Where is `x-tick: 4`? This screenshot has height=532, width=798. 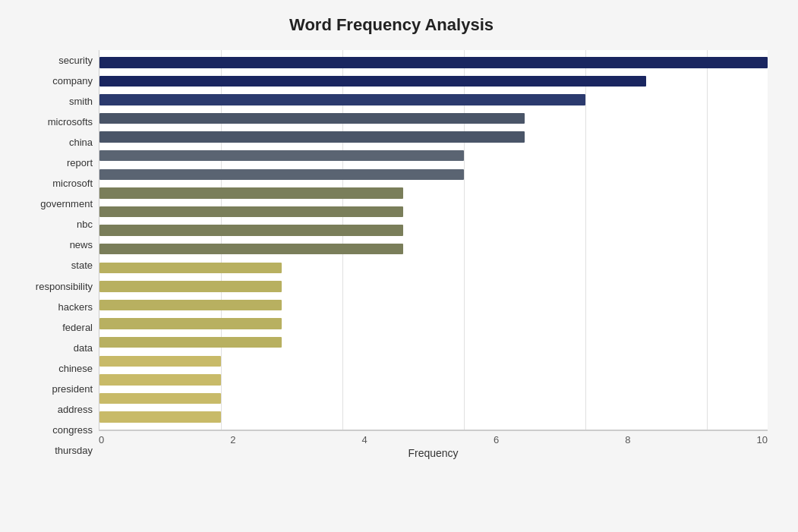
x-tick: 4 is located at coordinates (364, 440).